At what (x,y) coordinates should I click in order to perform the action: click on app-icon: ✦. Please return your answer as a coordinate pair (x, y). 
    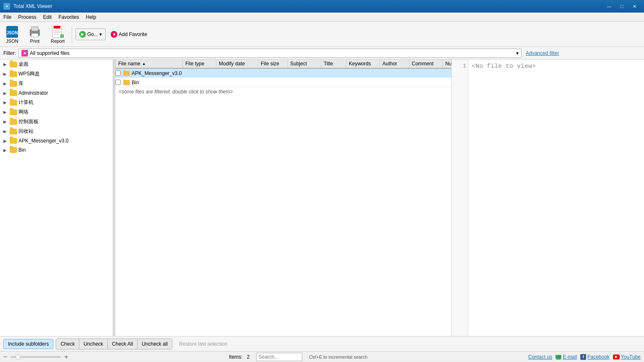
    Looking at the image, I should click on (7, 6).